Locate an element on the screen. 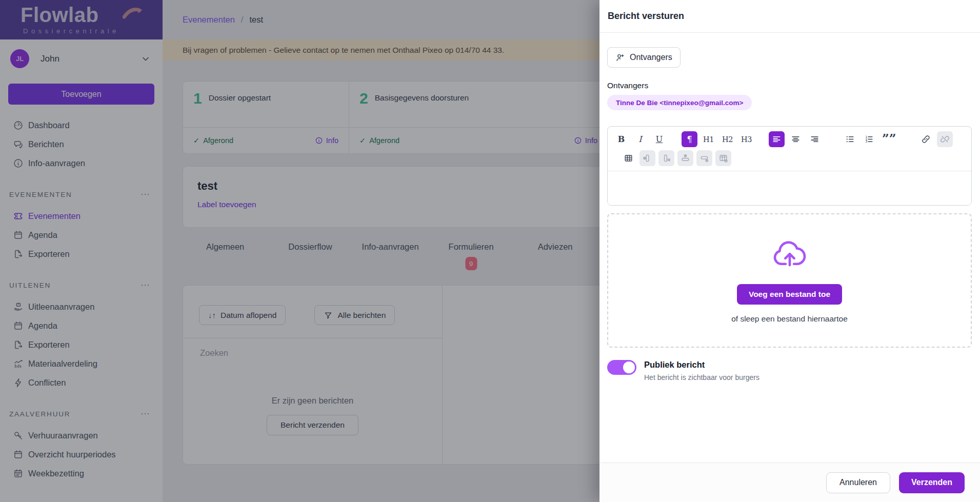 This screenshot has width=980, height=502. align-center-button is located at coordinates (796, 139).